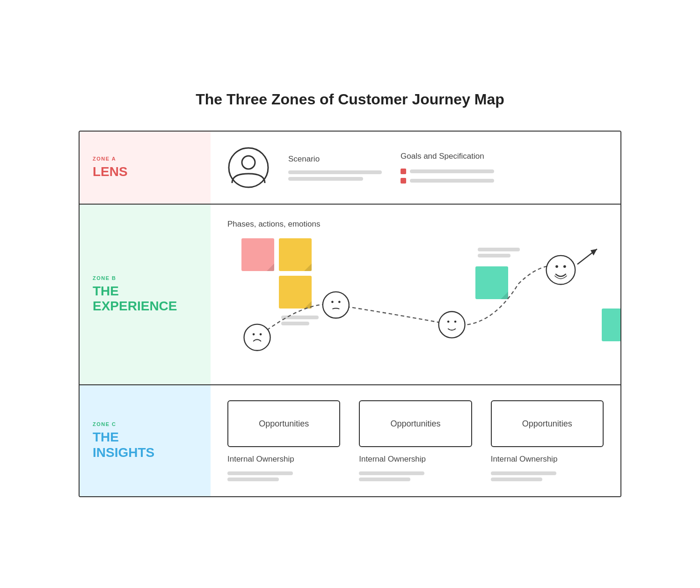  What do you see at coordinates (547, 424) in the screenshot?
I see `opportunity-box-3: Opportunities` at bounding box center [547, 424].